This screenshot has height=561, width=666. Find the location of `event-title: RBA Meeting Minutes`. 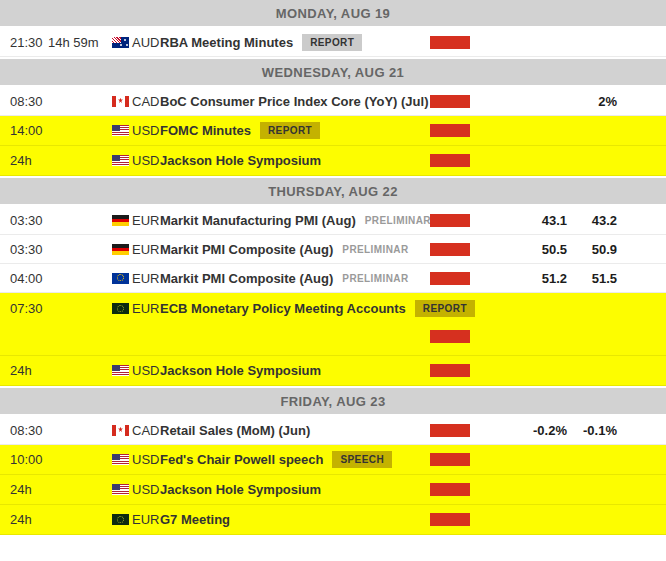

event-title: RBA Meeting Minutes is located at coordinates (226, 42).